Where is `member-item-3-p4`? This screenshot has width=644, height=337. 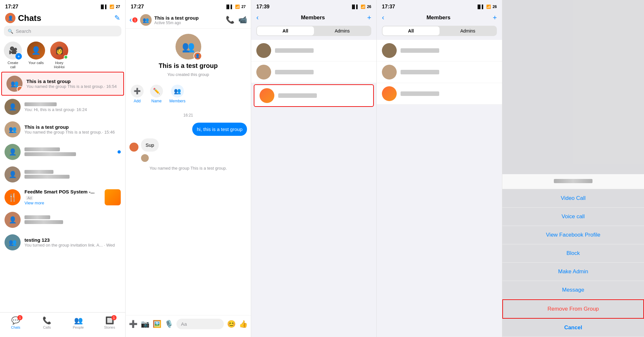
member-item-3-p4 is located at coordinates (439, 94).